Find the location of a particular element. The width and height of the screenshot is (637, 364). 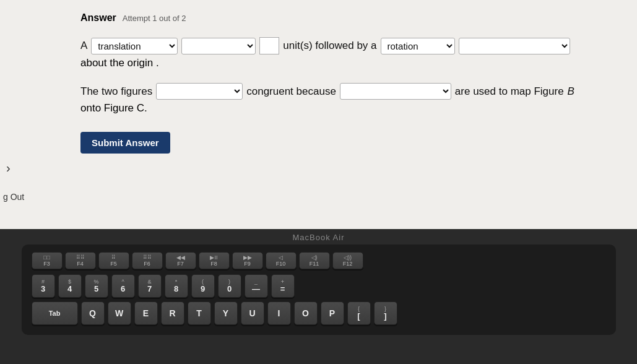

key-o: O is located at coordinates (306, 313).